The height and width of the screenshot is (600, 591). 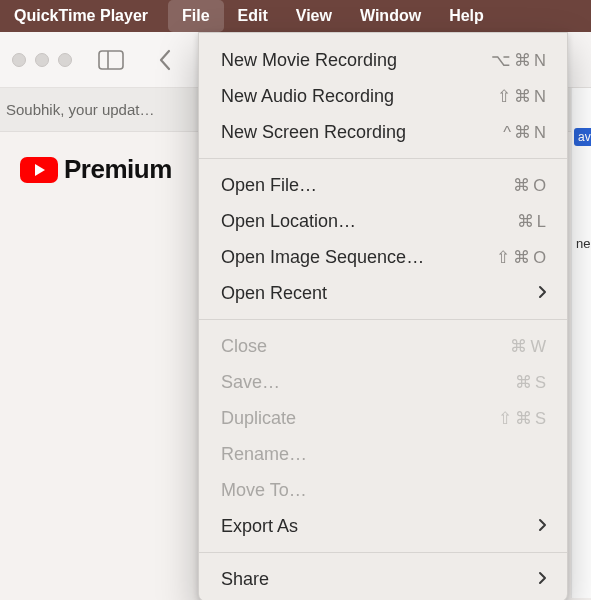 I want to click on window-zoom-icon, so click(x=65, y=60).